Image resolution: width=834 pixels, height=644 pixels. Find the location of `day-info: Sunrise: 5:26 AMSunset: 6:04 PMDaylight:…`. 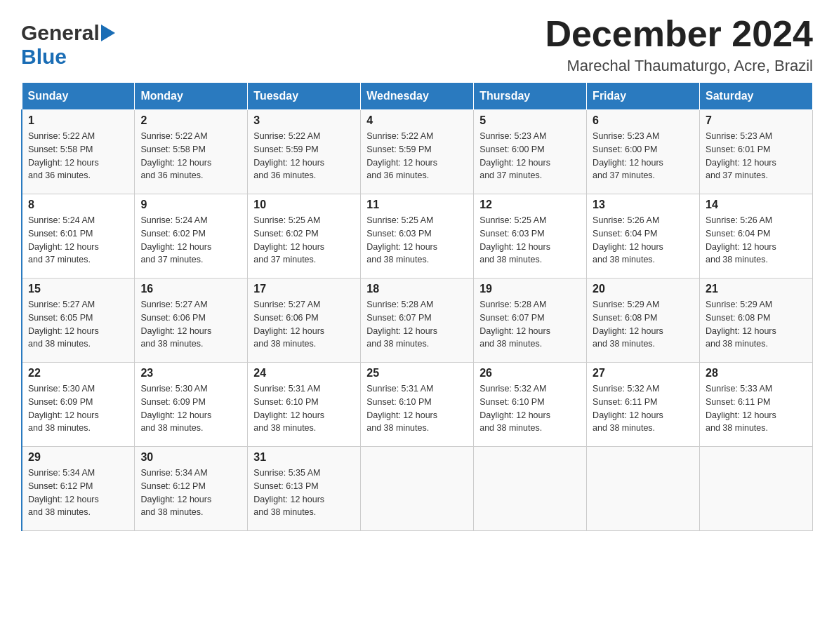

day-info: Sunrise: 5:26 AMSunset: 6:04 PMDaylight:… is located at coordinates (628, 240).